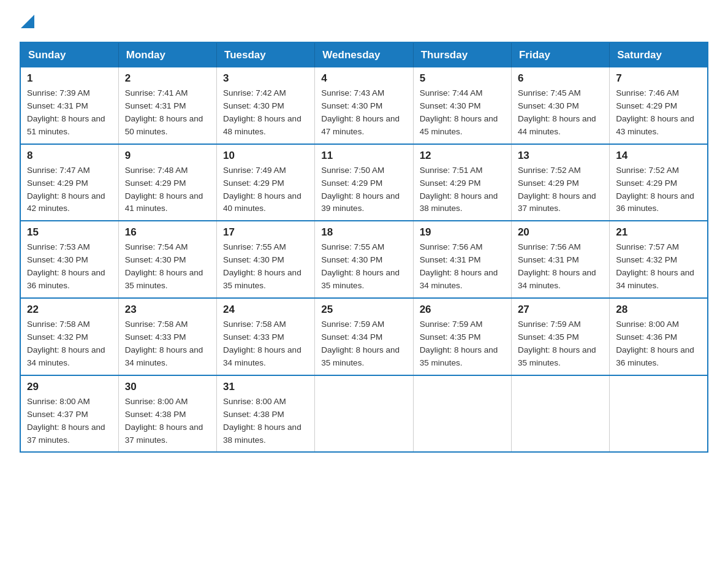 The width and height of the screenshot is (728, 563). Describe the element at coordinates (364, 310) in the screenshot. I see `day-number: 25` at that location.